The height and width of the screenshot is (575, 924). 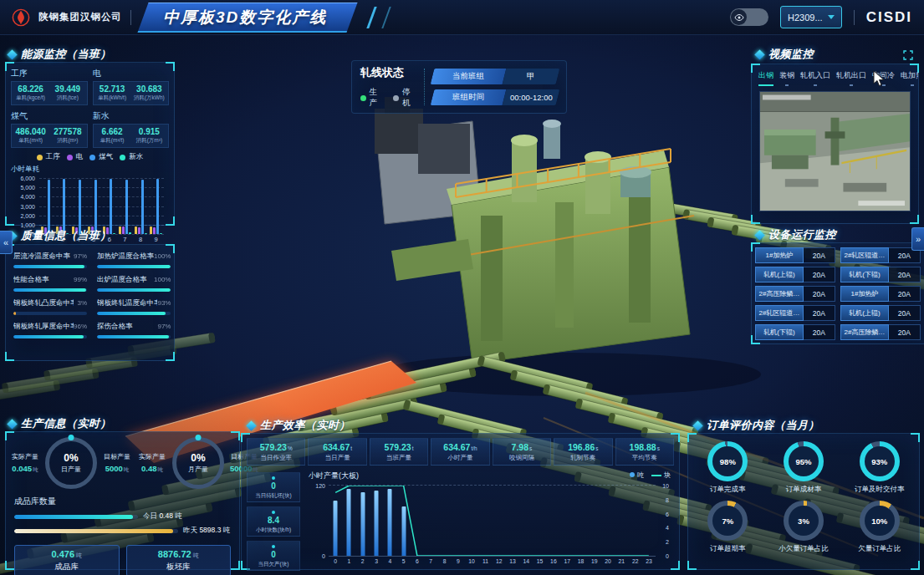 I want to click on x-tick: 10, so click(x=472, y=563).